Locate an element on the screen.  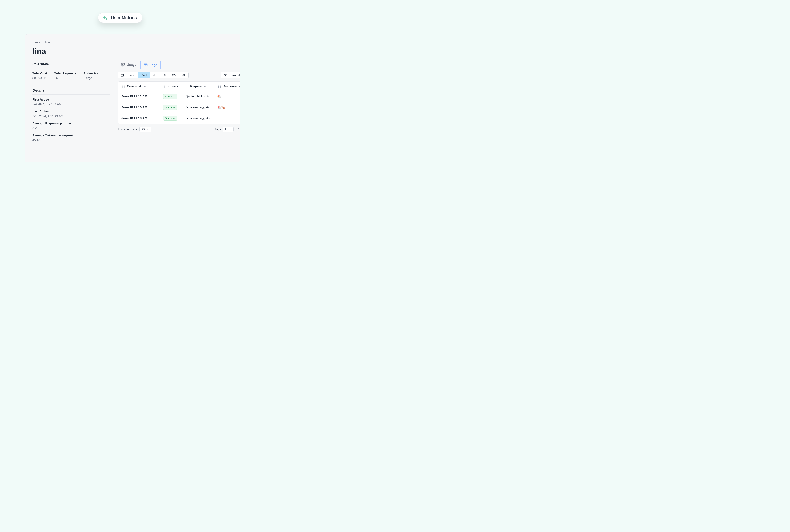
presentation-chart-icon is located at coordinates (123, 65).